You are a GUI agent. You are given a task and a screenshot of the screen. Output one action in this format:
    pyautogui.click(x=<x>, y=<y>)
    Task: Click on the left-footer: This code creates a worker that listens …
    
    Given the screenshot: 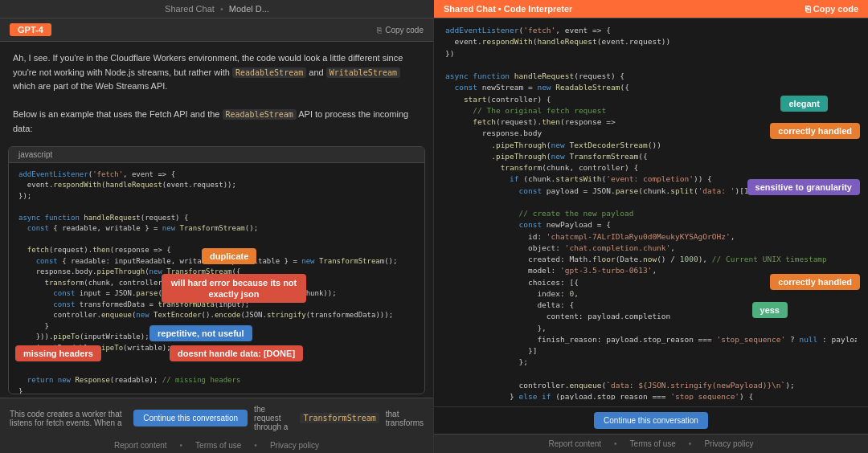 What is the action you would take?
    pyautogui.click(x=217, y=418)
    